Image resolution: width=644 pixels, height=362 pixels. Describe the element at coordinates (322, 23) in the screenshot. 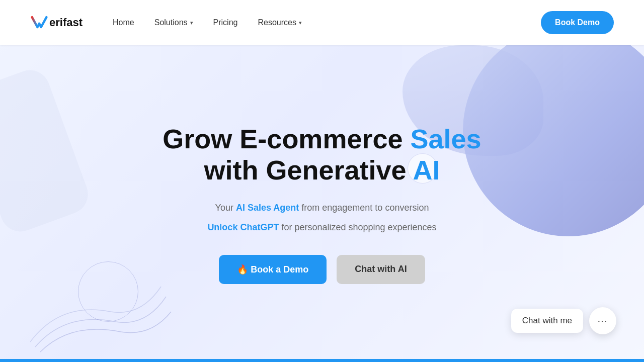

I see `navbar: erifast Home Solutions ▾ Pricing Resourc…` at that location.